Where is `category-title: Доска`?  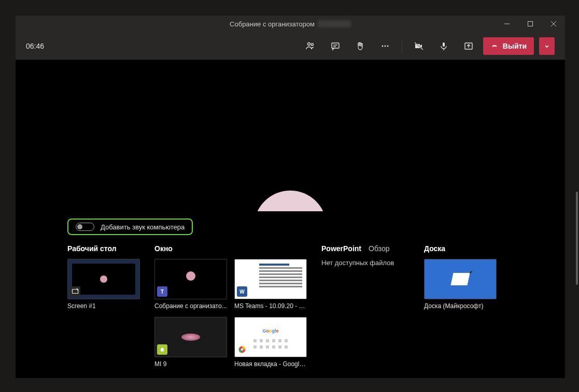
category-title: Доска is located at coordinates (460, 249).